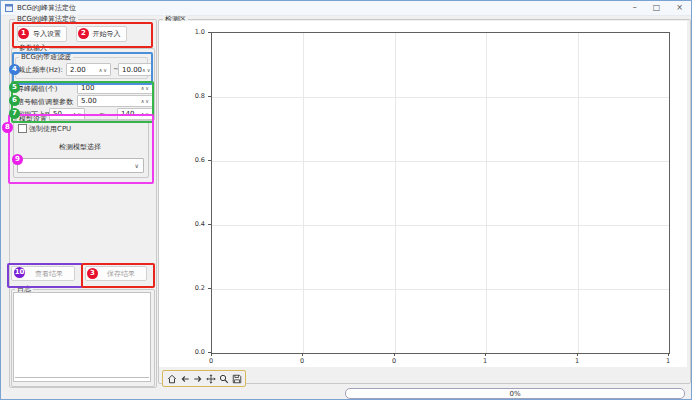 The image size is (692, 400). What do you see at coordinates (657, 8) in the screenshot?
I see `maximize-button: □` at bounding box center [657, 8].